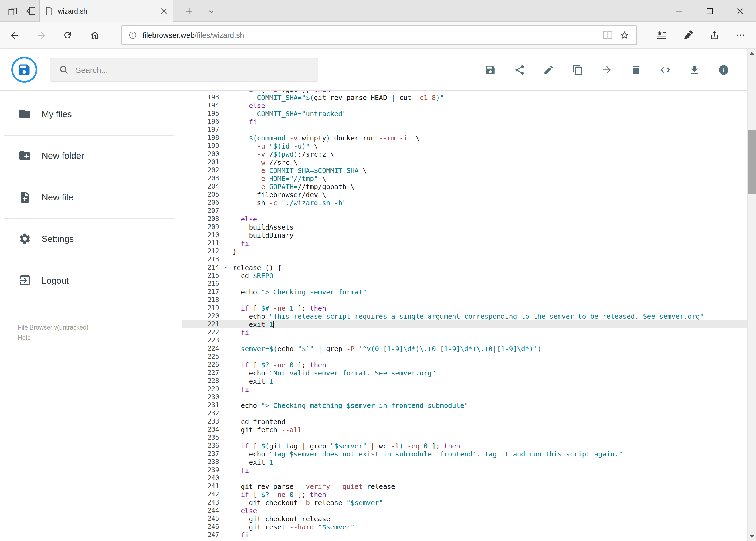 The image size is (756, 541). I want to click on code-line: 192 if [ -d .git ]; then, so click(465, 92).